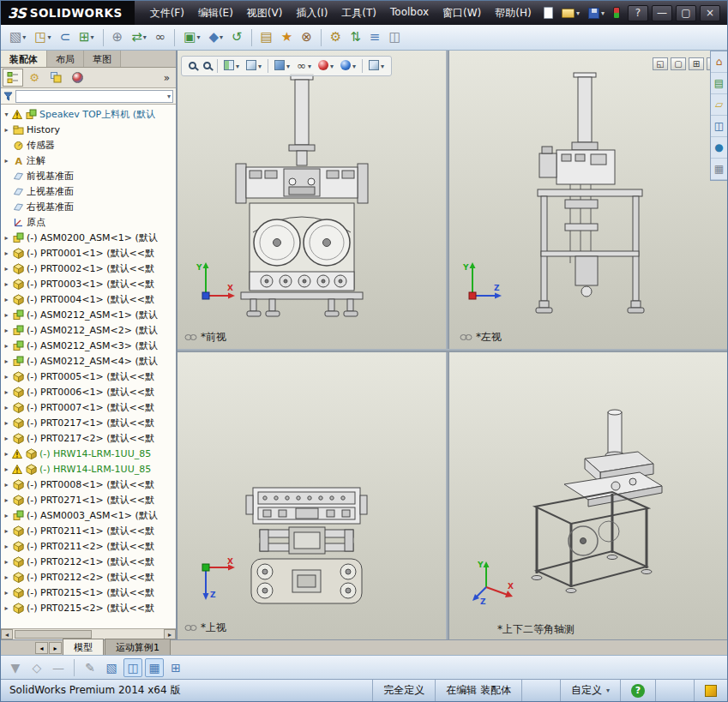 The width and height of the screenshot is (728, 702). What do you see at coordinates (678, 63) in the screenshot?
I see `viewport-restore-button: ▢` at bounding box center [678, 63].